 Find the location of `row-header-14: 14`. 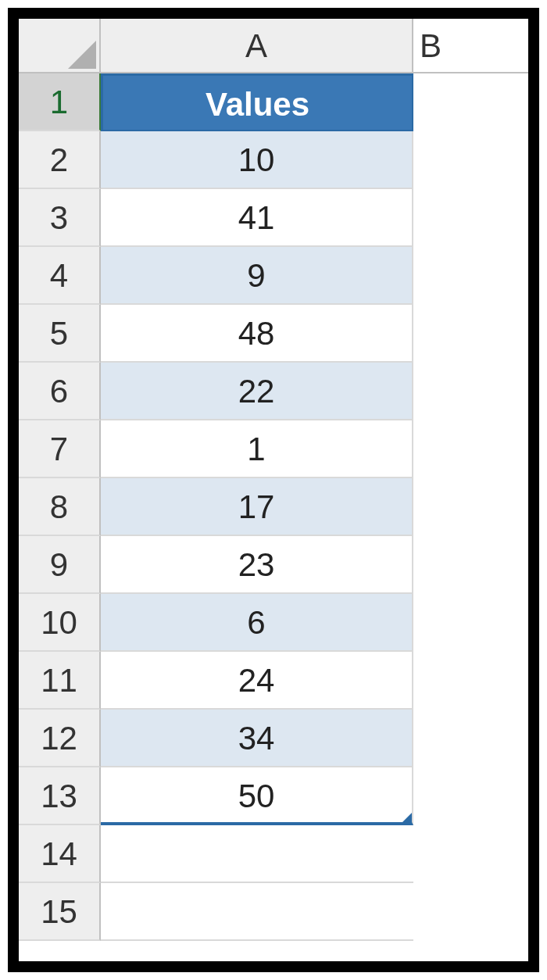

row-header-14: 14 is located at coordinates (59, 854).